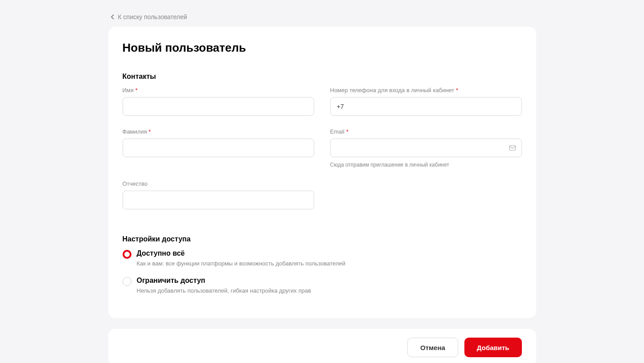 The height and width of the screenshot is (363, 644). Describe the element at coordinates (149, 18) in the screenshot. I see `back-link: К списку пользователей` at that location.